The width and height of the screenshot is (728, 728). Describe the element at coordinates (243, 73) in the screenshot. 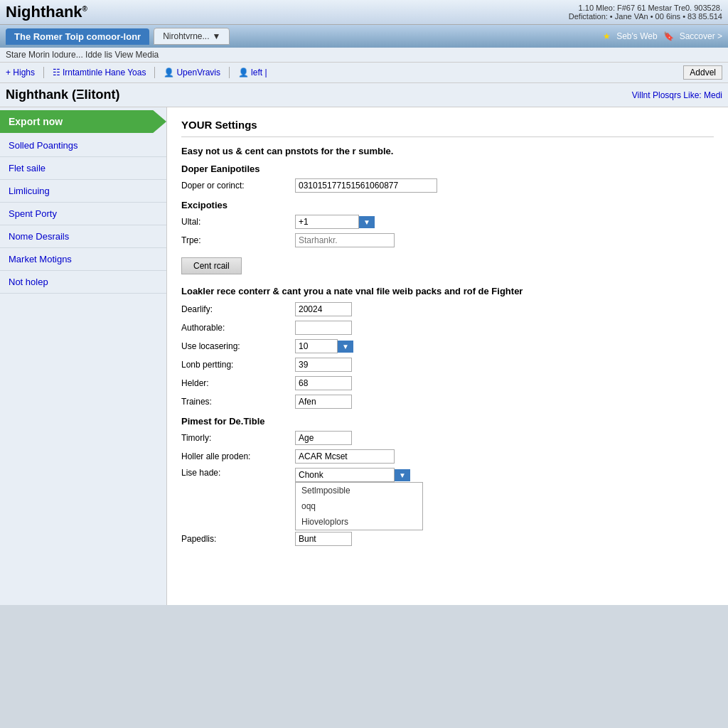

I see `user-icon: 👤` at that location.